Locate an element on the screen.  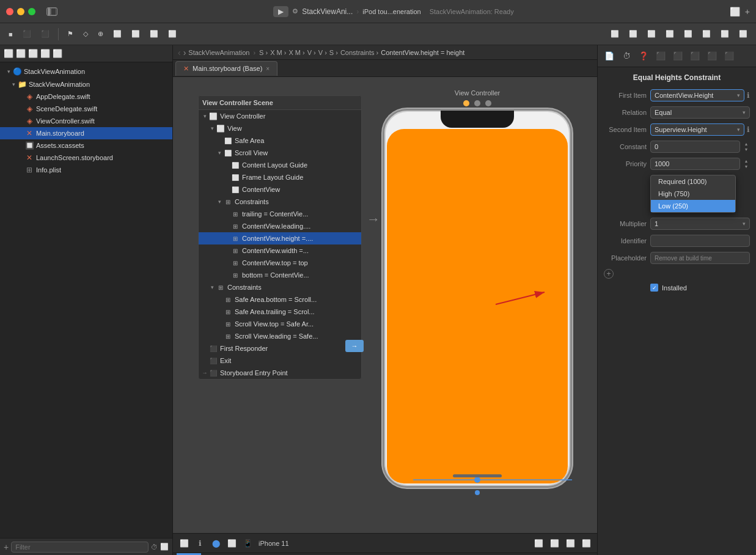
toolbar-right-8: ⬜ is located at coordinates (743, 34).